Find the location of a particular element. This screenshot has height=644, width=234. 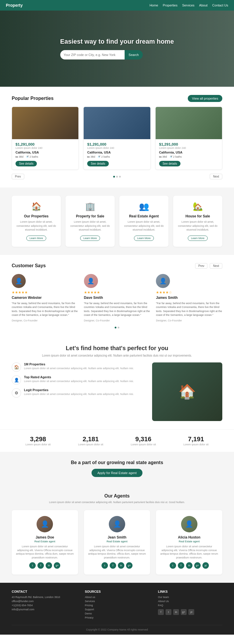

copyright-text: Copyright © 2022 Company Name All rights… is located at coordinates (117, 630).